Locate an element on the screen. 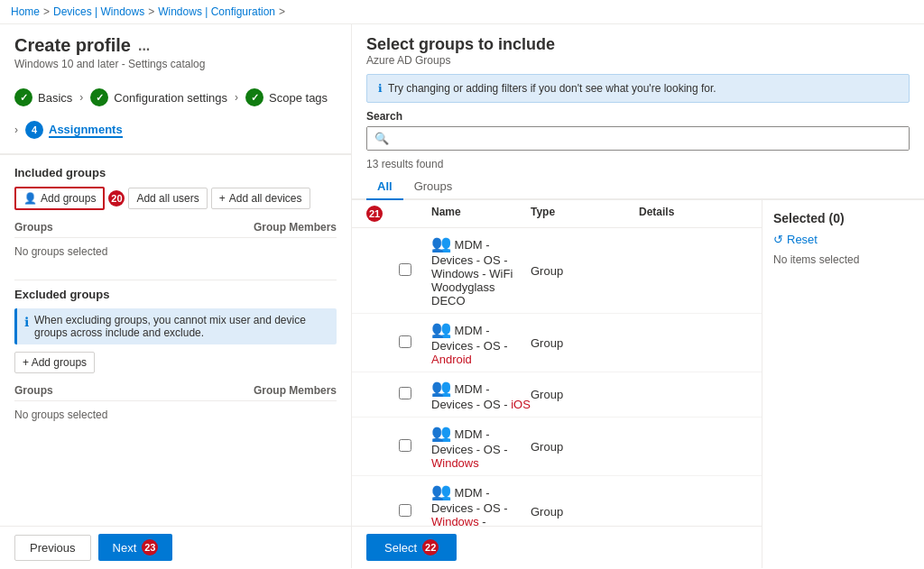  select-label: Select is located at coordinates (401, 548).